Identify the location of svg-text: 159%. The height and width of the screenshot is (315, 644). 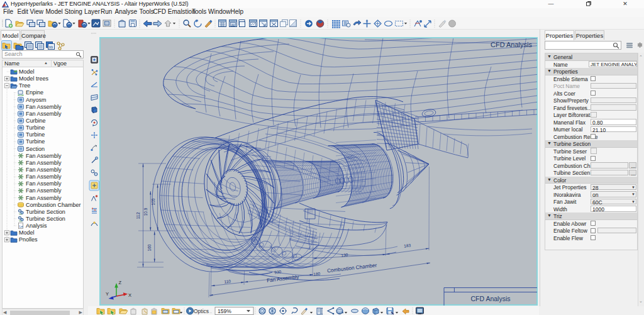
(225, 311).